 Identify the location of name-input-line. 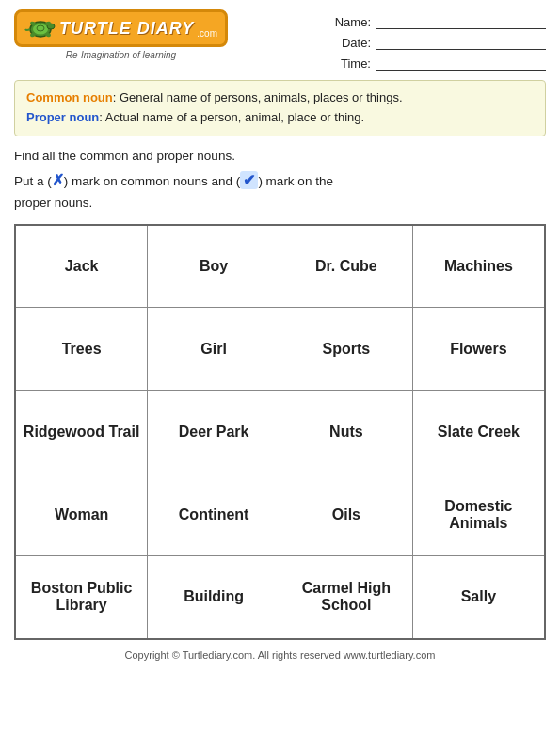
(461, 22).